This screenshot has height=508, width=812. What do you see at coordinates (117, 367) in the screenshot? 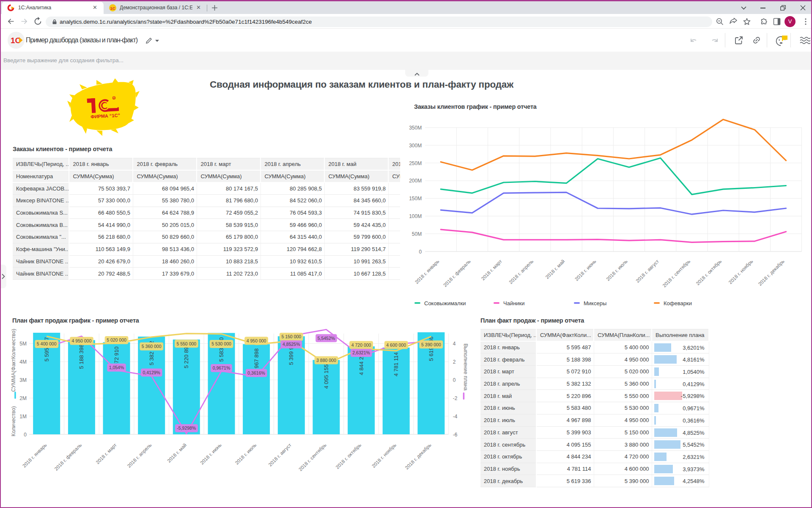
I see `svg-text: 1,054%` at bounding box center [117, 367].